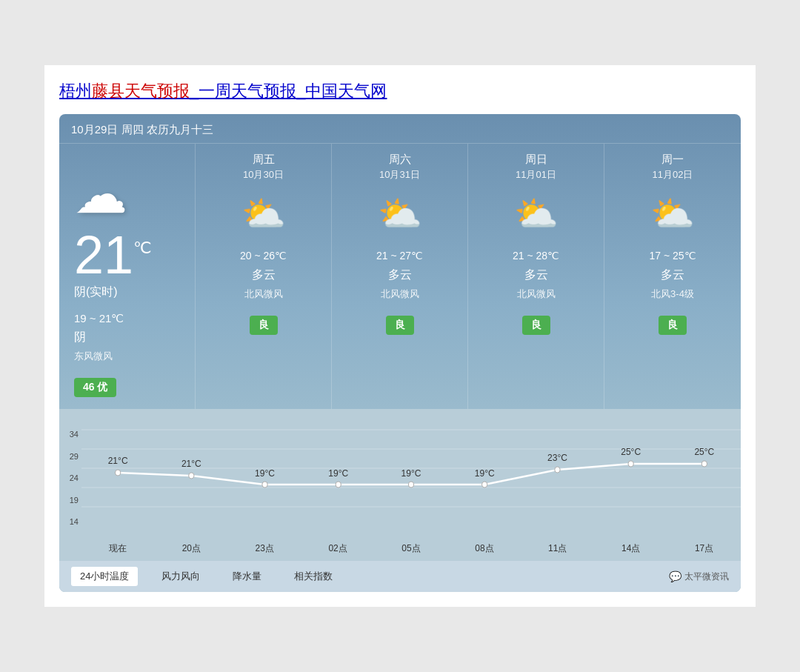  I want to click on forecast-icon-1: ⛅, so click(400, 214).